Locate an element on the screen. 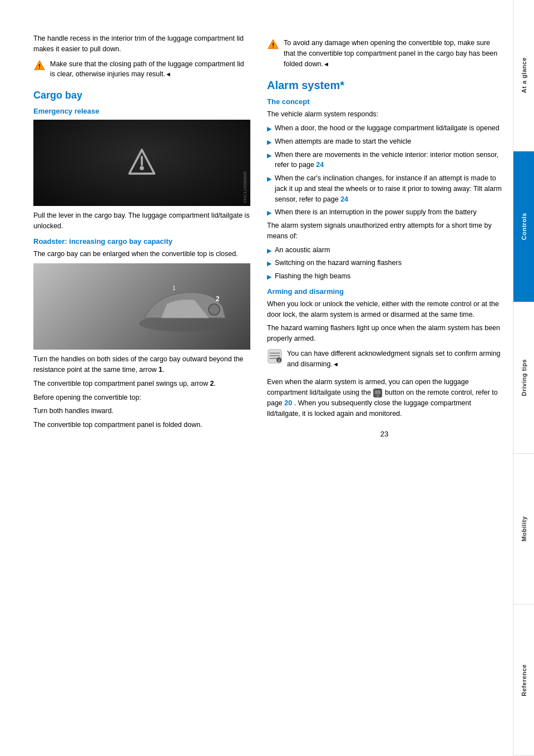  sidebar-label-reference: Reference is located at coordinates (524, 680).